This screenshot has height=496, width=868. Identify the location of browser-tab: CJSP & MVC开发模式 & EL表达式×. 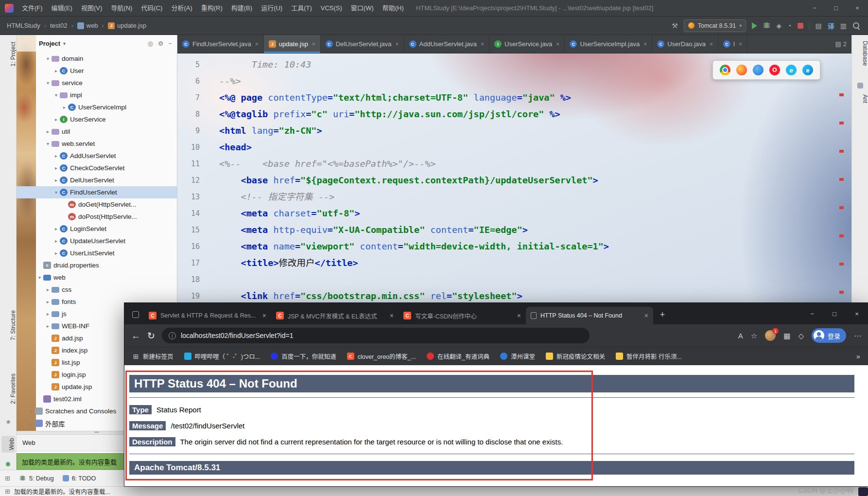
(335, 316).